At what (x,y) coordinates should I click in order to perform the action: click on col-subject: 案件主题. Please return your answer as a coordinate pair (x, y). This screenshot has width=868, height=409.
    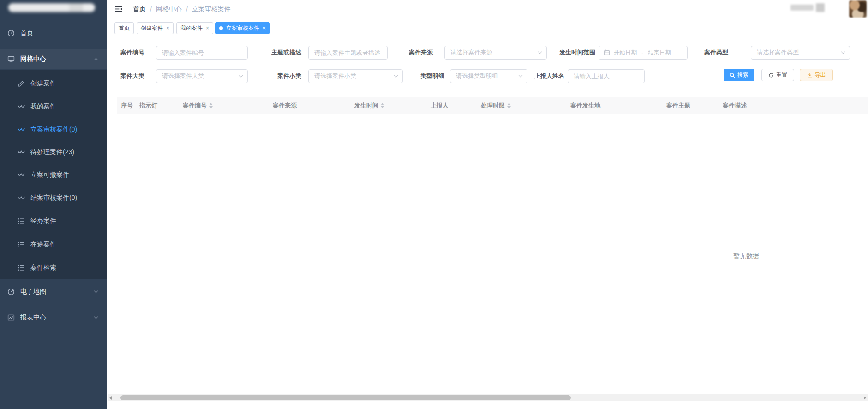
    Looking at the image, I should click on (678, 106).